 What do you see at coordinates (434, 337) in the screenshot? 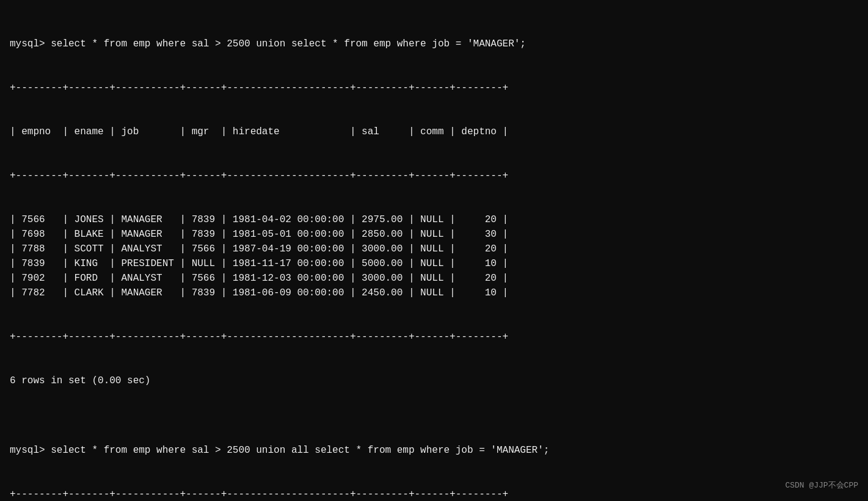
I see `query1-sep-bot: +--------+-------+-----------+------+---…` at bounding box center [434, 337].